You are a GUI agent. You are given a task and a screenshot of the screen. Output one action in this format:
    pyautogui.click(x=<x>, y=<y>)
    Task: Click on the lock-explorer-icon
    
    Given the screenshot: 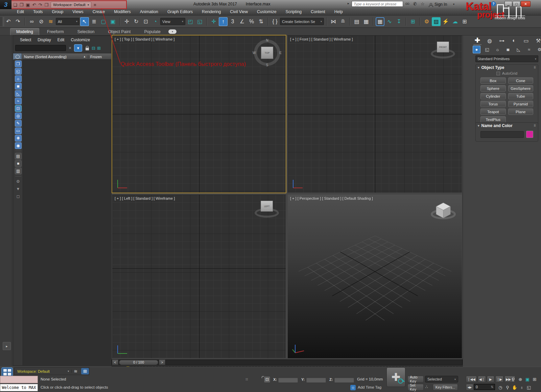 What is the action you would take?
    pyautogui.click(x=87, y=49)
    